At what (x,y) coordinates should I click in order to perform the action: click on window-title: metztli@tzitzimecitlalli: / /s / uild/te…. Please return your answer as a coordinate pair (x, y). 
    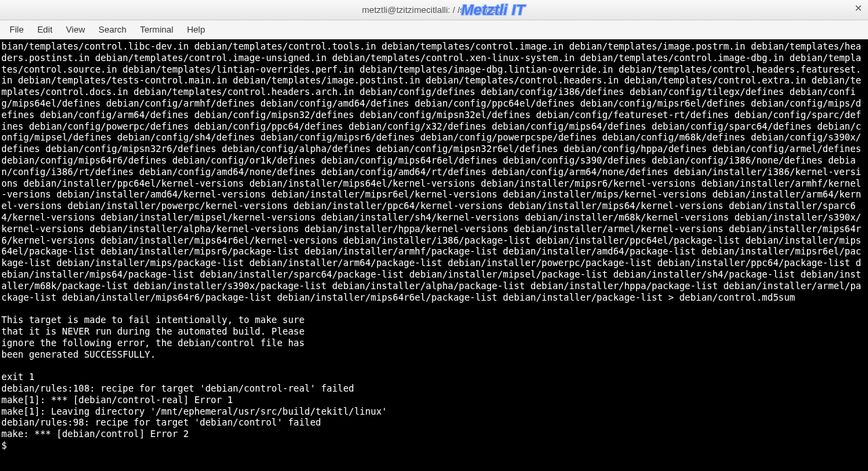
    Looking at the image, I should click on (434, 10).